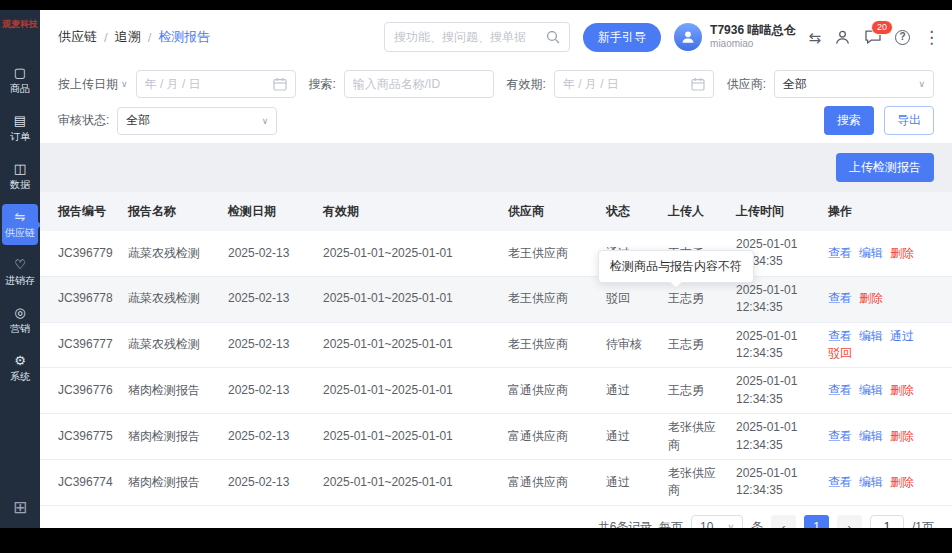  I want to click on page-1-button: 1, so click(816, 522).